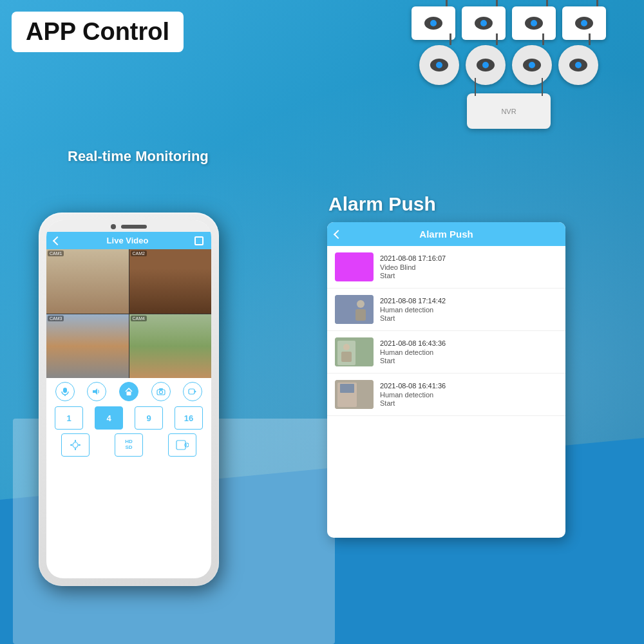  What do you see at coordinates (354, 394) in the screenshot?
I see `alarm-thumb-person3` at bounding box center [354, 394].